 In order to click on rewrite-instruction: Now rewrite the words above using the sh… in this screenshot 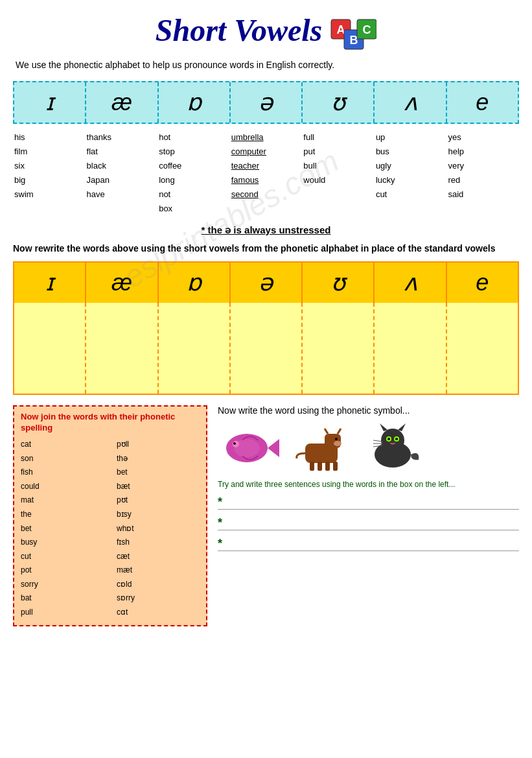, I will do `click(266, 249)`.